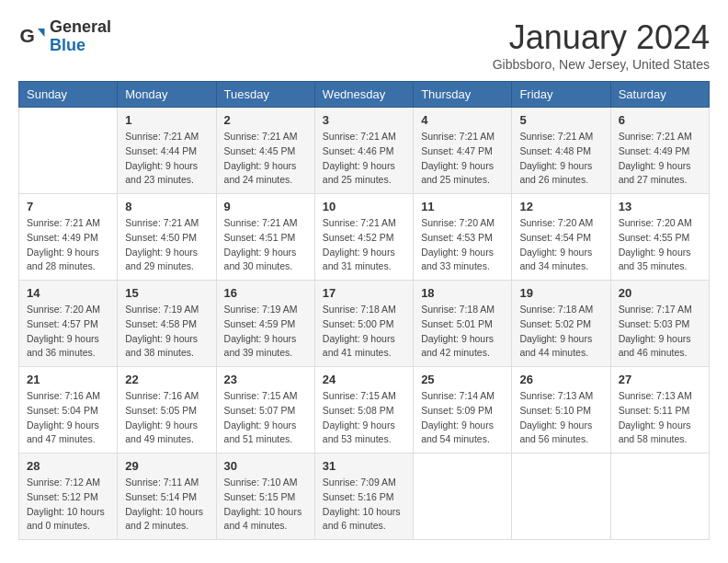 The image size is (728, 563). What do you see at coordinates (68, 324) in the screenshot?
I see `calendar-cell: 14Sunrise: 7:20 AMSunset: 4:57 PMDayligh…` at bounding box center [68, 324].